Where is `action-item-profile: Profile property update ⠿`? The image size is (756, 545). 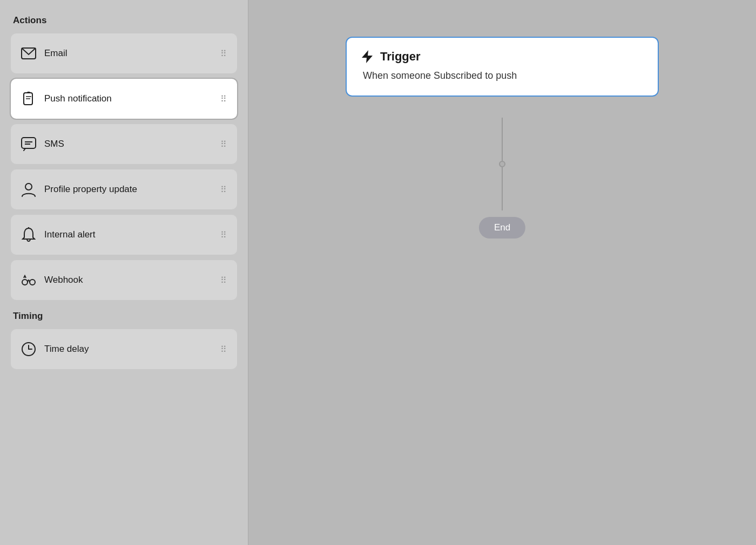 action-item-profile: Profile property update ⠿ is located at coordinates (124, 189).